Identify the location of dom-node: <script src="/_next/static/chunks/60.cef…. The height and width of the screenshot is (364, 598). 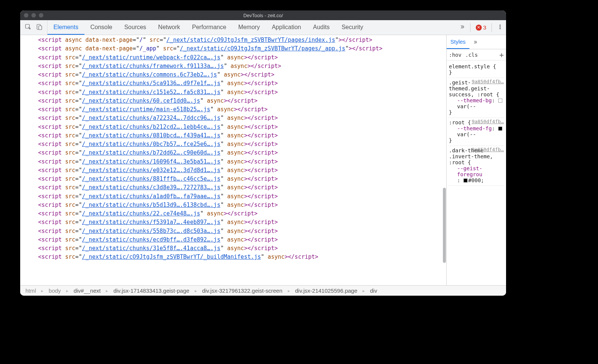
(233, 101).